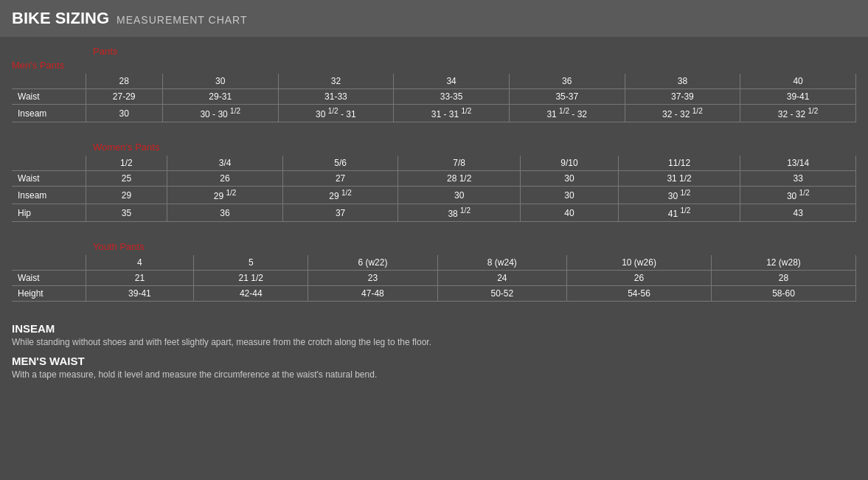 The image size is (868, 480). I want to click on mens-waist-desc: With a tape measure, hold it level and m…, so click(434, 375).